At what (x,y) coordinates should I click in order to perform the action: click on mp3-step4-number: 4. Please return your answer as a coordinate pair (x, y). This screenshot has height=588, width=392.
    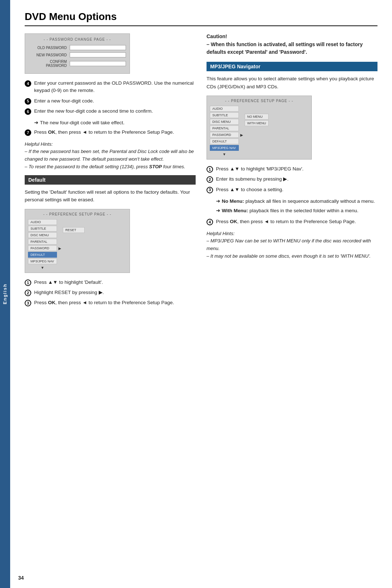
    Looking at the image, I should click on (210, 222).